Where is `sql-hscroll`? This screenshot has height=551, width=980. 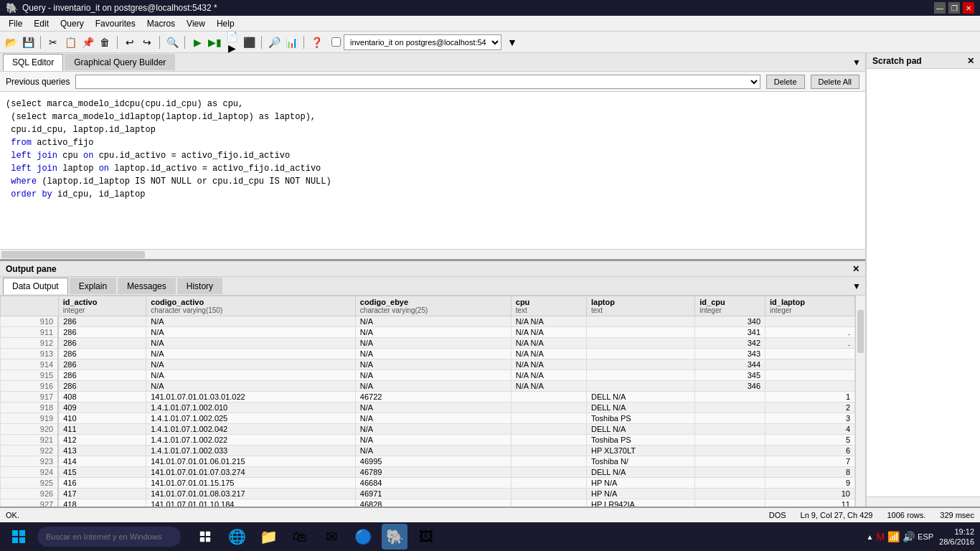 sql-hscroll is located at coordinates (433, 254).